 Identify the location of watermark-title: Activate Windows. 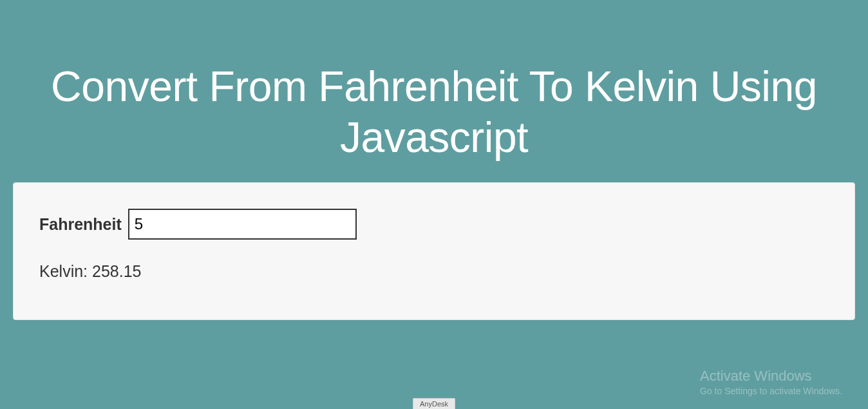
(771, 376).